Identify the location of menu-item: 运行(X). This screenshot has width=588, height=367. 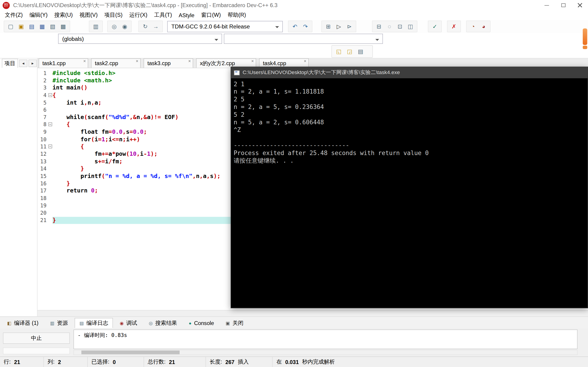
(138, 15).